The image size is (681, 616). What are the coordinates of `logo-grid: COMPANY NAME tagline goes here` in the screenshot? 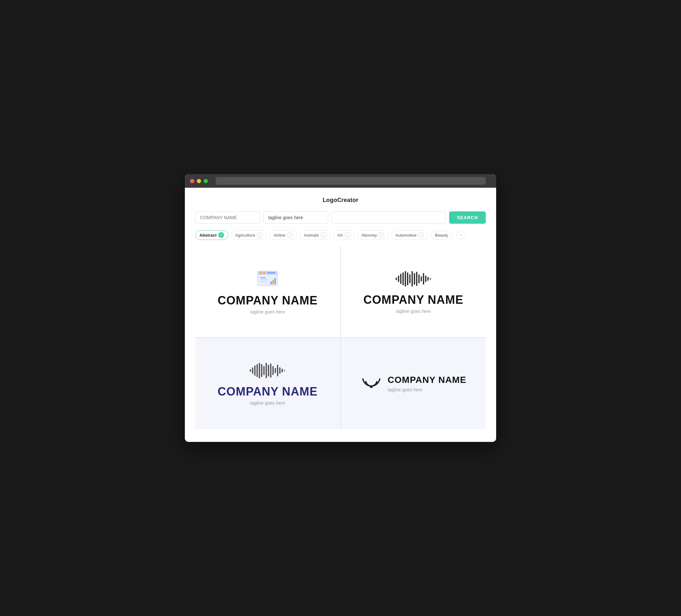 It's located at (340, 338).